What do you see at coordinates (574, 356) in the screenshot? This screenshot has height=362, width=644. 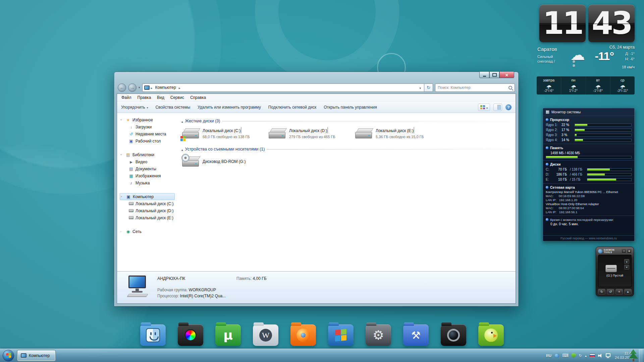 I see `antivirus-shield-icon` at bounding box center [574, 356].